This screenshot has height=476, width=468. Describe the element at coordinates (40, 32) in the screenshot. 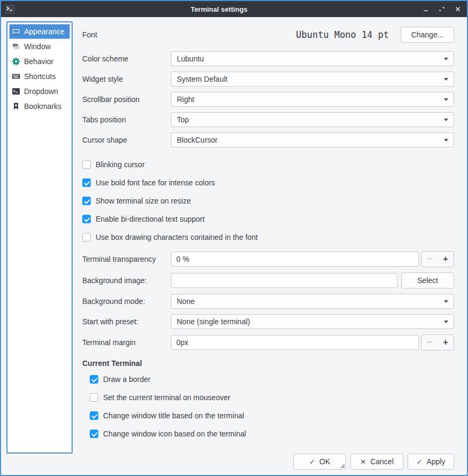

I see `sidebar-item-appearance: Appearance` at that location.